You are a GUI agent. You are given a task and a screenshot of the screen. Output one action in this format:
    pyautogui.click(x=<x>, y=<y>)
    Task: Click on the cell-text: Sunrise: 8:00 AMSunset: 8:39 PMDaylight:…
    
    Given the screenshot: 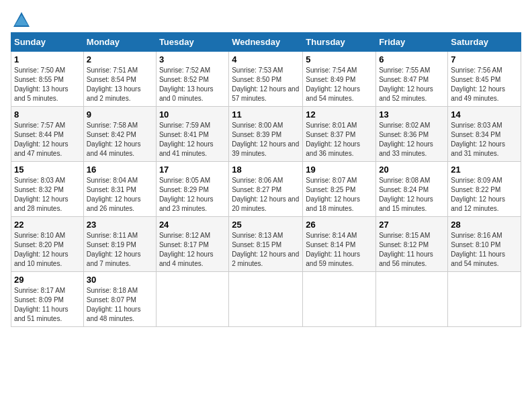 What is the action you would take?
    pyautogui.click(x=265, y=140)
    